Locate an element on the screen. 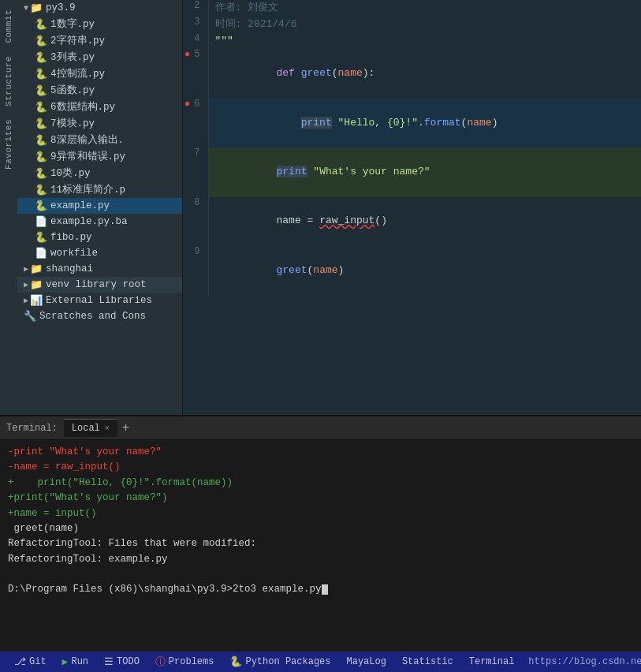 Image resolution: width=641 pixels, height=672 pixels. sidebar-item-label: 7模块.py is located at coordinates (73, 123).